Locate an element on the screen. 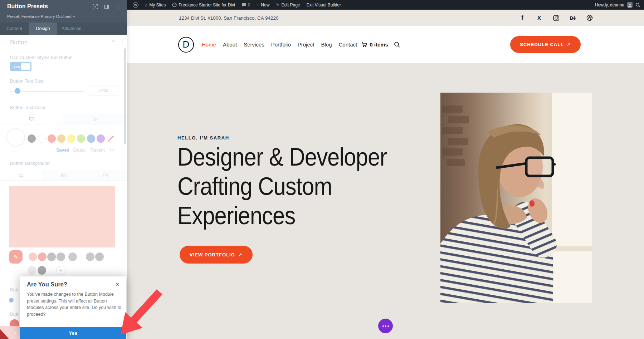 The image size is (644, 339). site-topbar: 1234 Divi St. #1000, San Francisco, CA 9… is located at coordinates (386, 18).